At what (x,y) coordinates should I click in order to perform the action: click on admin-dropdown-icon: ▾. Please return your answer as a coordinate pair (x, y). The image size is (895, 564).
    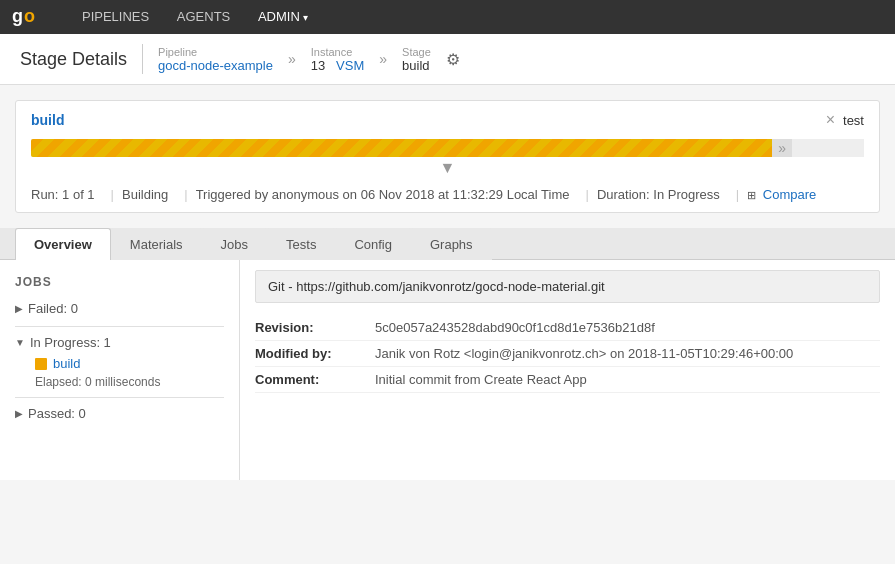
    Looking at the image, I should click on (306, 18).